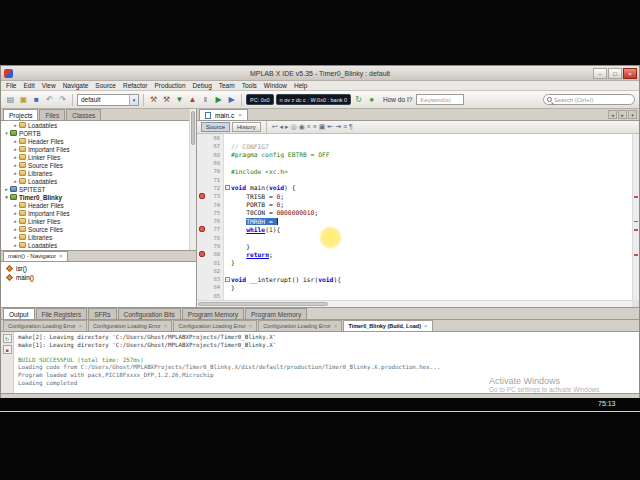 The image size is (640, 480). I want to click on tab-list-icon: ▾, so click(632, 114).